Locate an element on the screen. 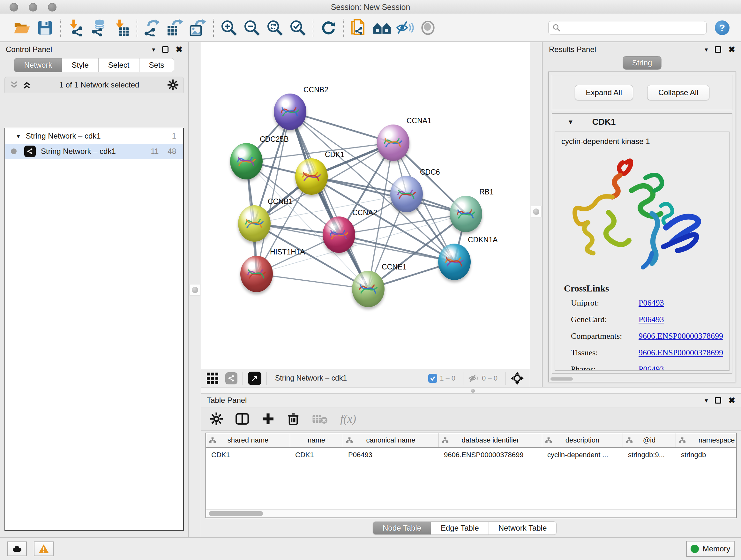 The width and height of the screenshot is (741, 560). network-collection-row: ▼ String Network – cdk1 1 is located at coordinates (94, 136).